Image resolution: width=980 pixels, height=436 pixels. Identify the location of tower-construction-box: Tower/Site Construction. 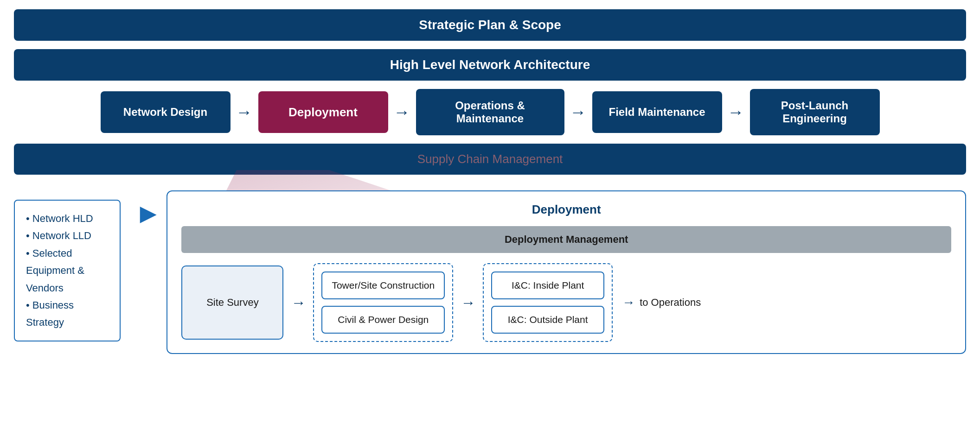
(383, 285).